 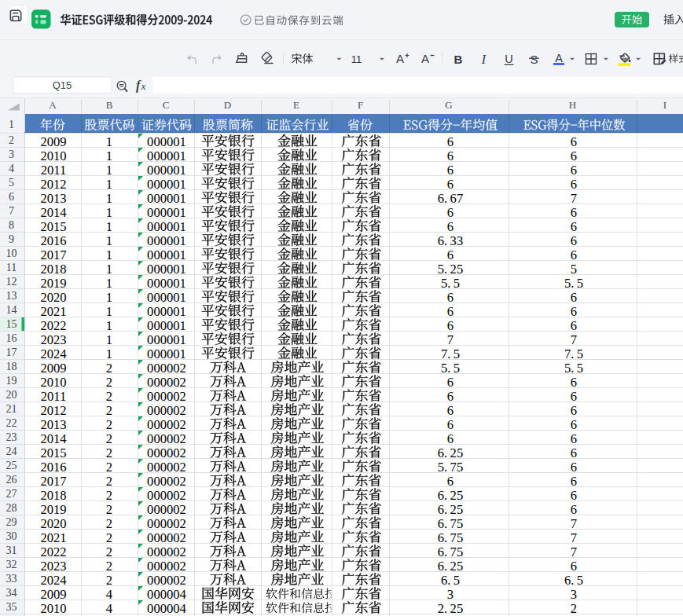 What do you see at coordinates (53, 184) in the screenshot?
I see `svg-text: 2012` at bounding box center [53, 184].